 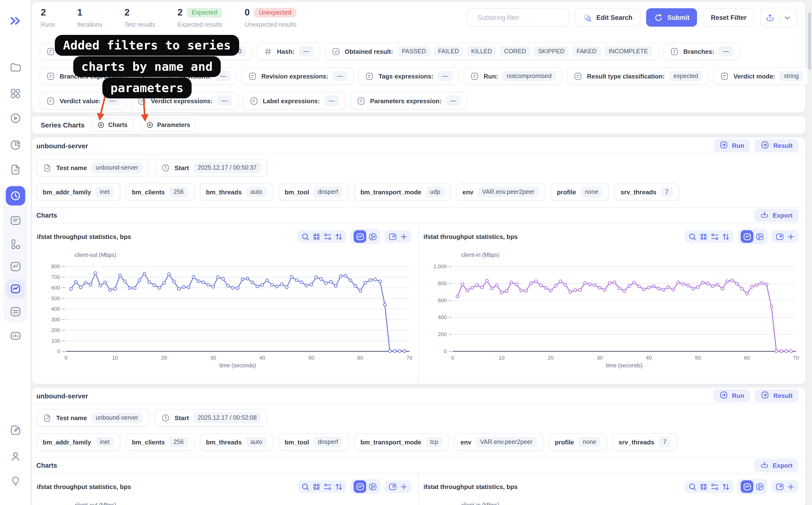 I want to click on filter-chip-verdict-mode: Verdict mode:string, so click(x=762, y=76).